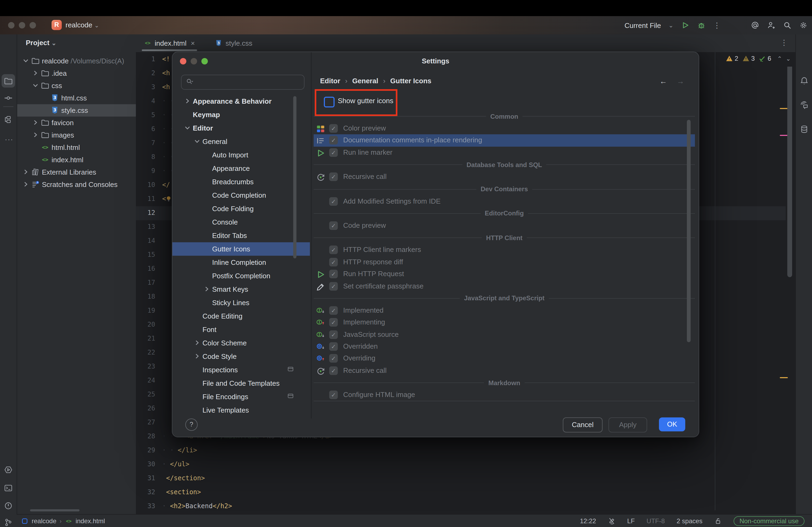 The width and height of the screenshot is (812, 527). What do you see at coordinates (55, 510) in the screenshot?
I see `project-panel-hscrollbar` at bounding box center [55, 510].